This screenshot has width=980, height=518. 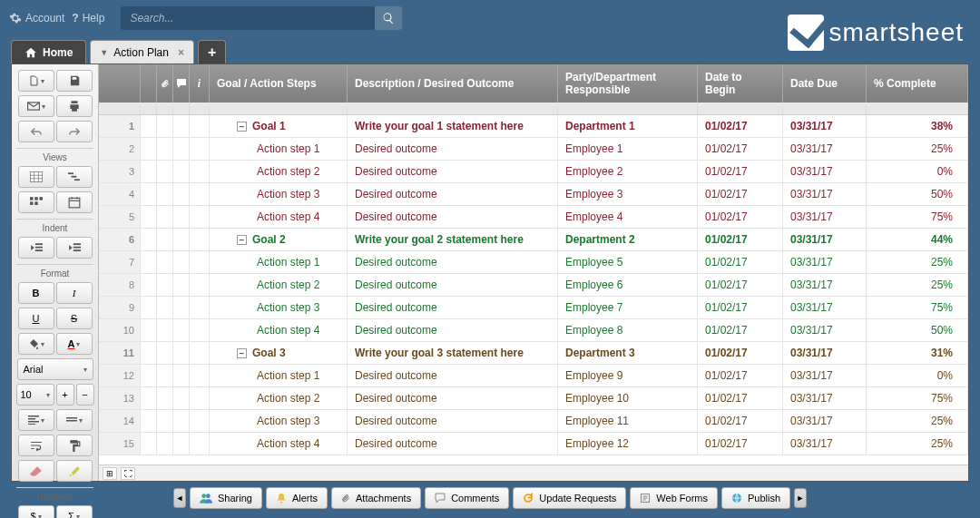 What do you see at coordinates (120, 421) in the screenshot?
I see `row-number: 14` at bounding box center [120, 421].